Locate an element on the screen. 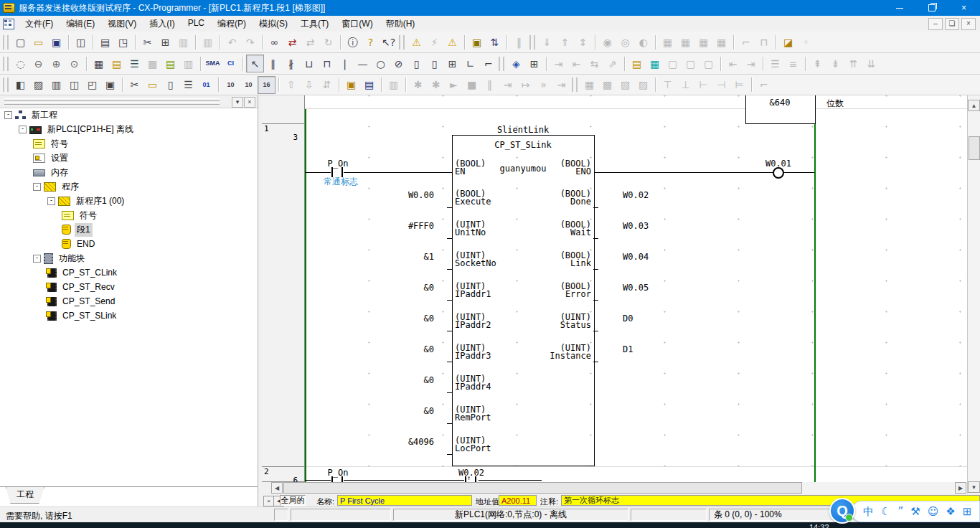 The image size is (980, 528). properties-button: ▣ is located at coordinates (110, 85).